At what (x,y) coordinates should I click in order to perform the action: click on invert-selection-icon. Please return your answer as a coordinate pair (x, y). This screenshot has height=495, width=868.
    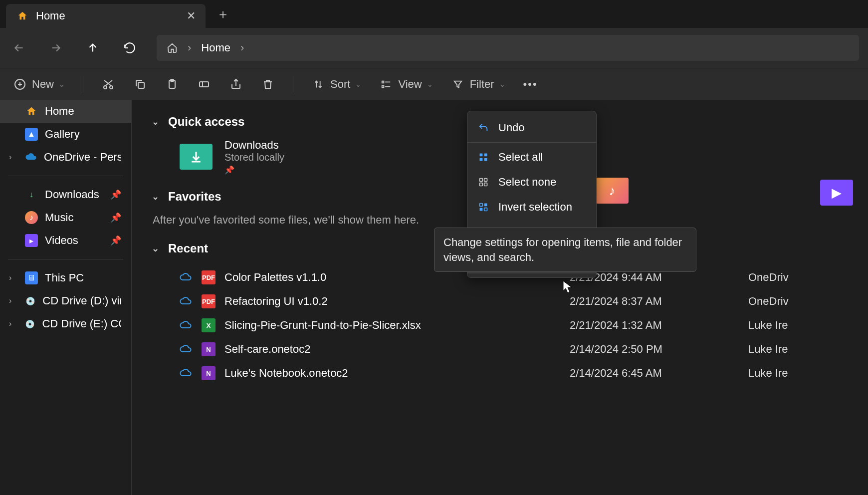
    Looking at the image, I should click on (483, 207).